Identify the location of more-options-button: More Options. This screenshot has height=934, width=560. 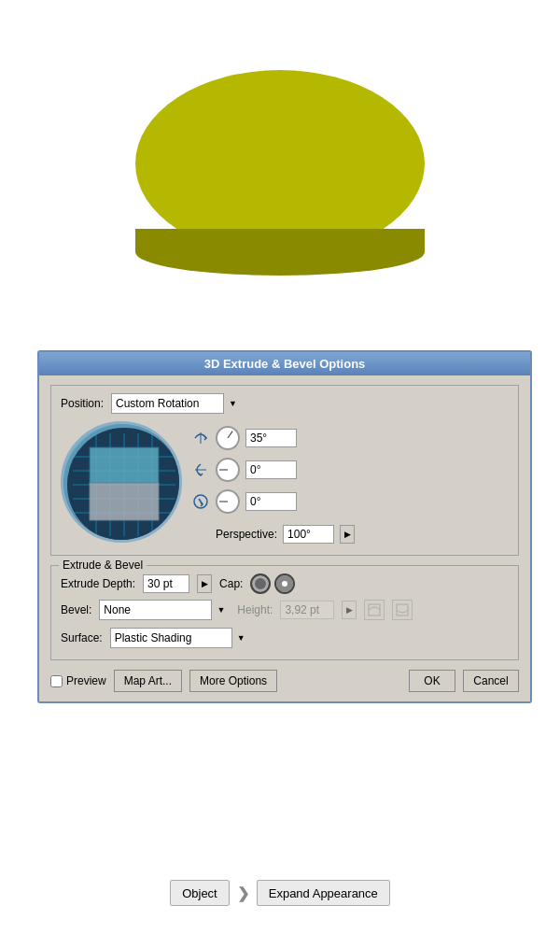
(233, 681).